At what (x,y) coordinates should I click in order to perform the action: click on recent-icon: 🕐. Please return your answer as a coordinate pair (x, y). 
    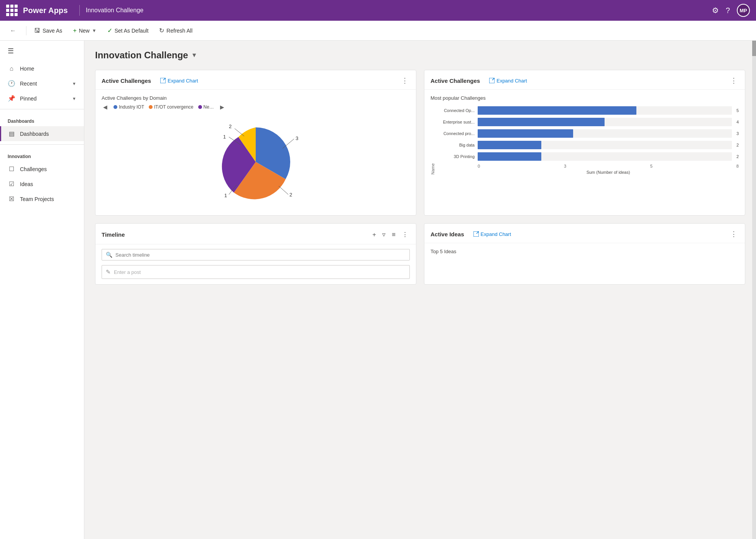
    Looking at the image, I should click on (12, 84).